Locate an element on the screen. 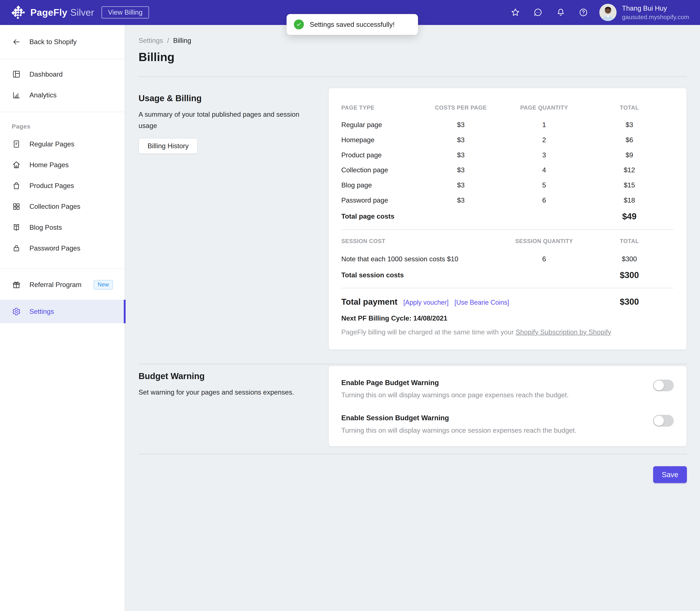 The height and width of the screenshot is (611, 700). sidebar-item-blog-posts: Blog Posts is located at coordinates (62, 227).